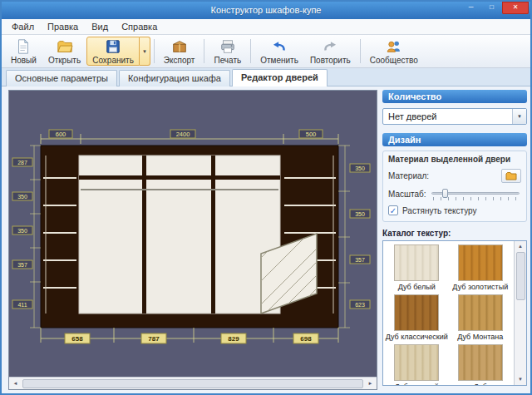 The height and width of the screenshot is (395, 532). What do you see at coordinates (228, 60) in the screenshot?
I see `print-button-label: Печать` at bounding box center [228, 60].